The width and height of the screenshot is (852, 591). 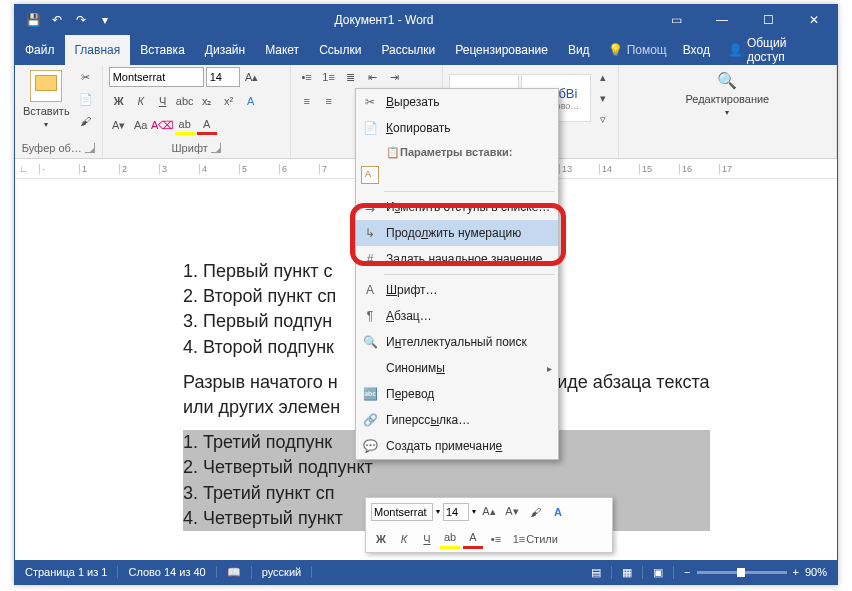 What do you see at coordinates (370, 290) in the screenshot?
I see `font-icon: A` at bounding box center [370, 290].